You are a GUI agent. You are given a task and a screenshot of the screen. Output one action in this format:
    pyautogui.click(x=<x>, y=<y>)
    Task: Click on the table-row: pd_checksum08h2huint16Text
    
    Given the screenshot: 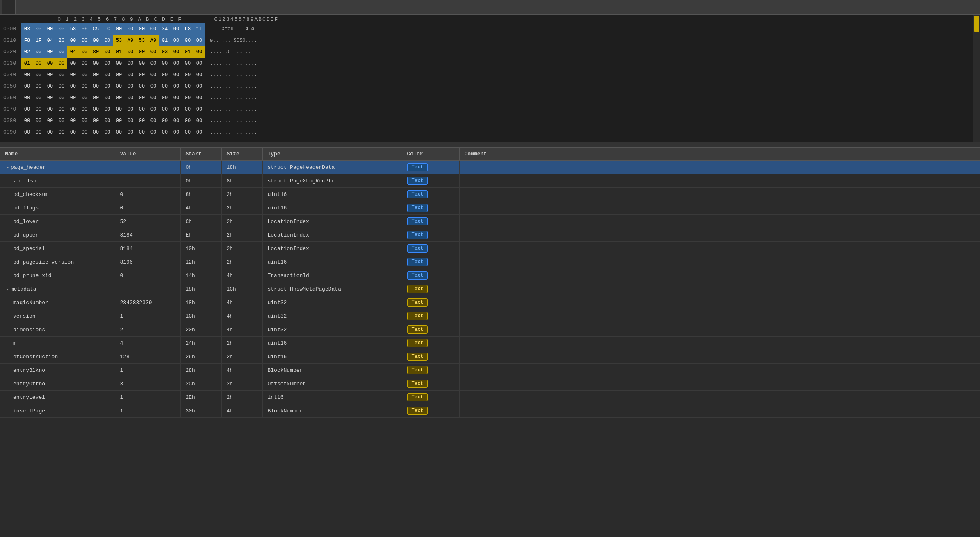 What is the action you would take?
    pyautogui.click(x=490, y=194)
    